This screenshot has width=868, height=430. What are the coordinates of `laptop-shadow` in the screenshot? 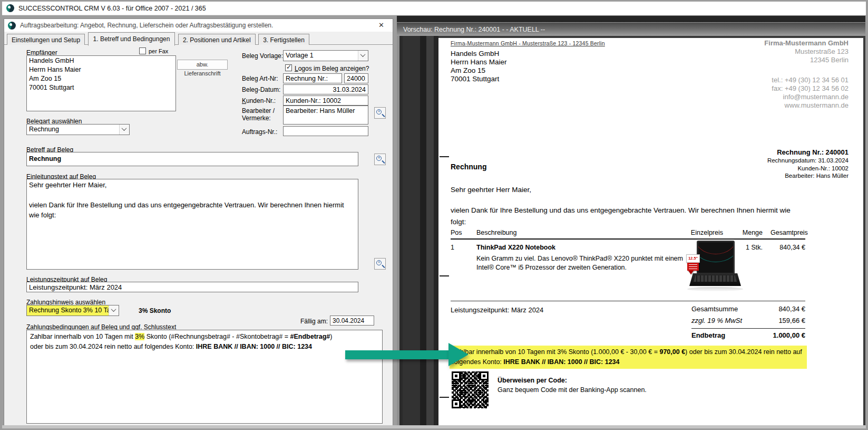 It's located at (715, 289).